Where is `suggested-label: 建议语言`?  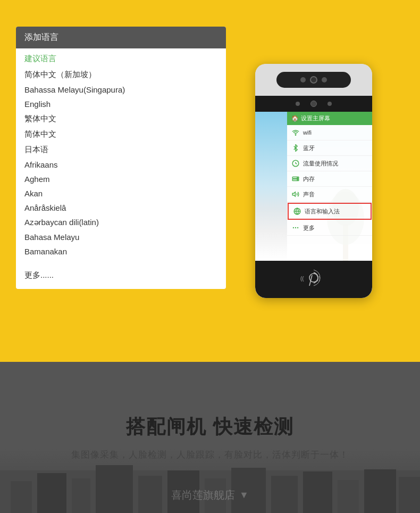
suggested-label: 建议语言 is located at coordinates (121, 57).